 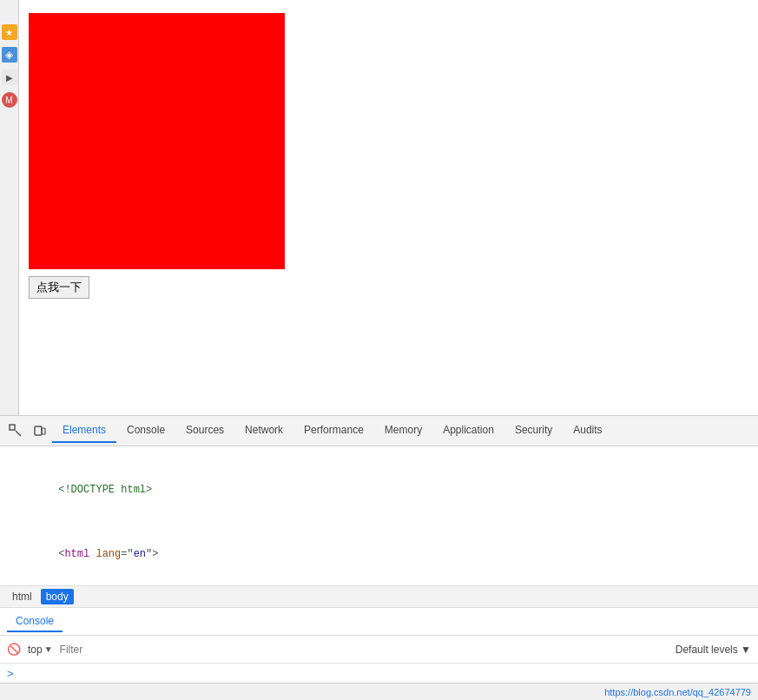 I want to click on tab-sources: Sources, so click(x=205, y=431).